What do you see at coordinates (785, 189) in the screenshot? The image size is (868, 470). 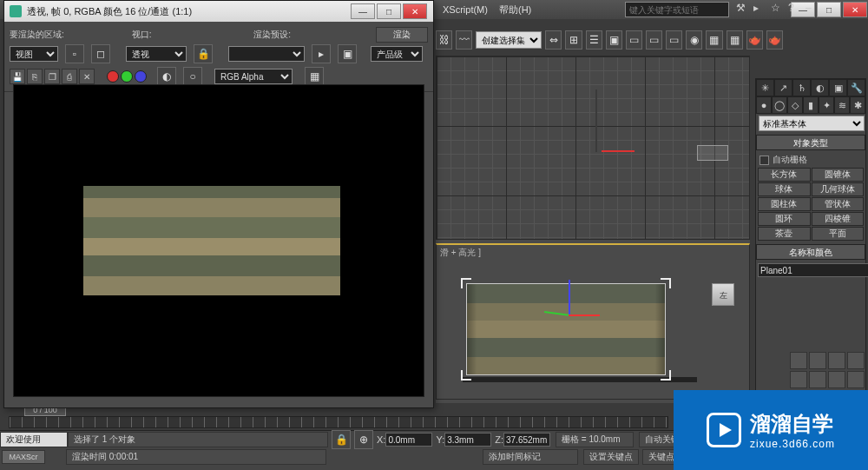 I see `sphere-button: 球体` at bounding box center [785, 189].